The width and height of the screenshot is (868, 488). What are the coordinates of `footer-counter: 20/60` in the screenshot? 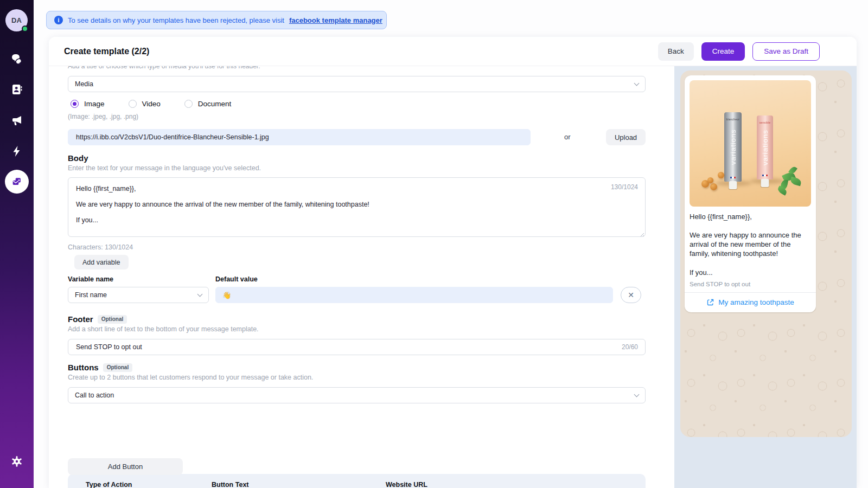 It's located at (630, 347).